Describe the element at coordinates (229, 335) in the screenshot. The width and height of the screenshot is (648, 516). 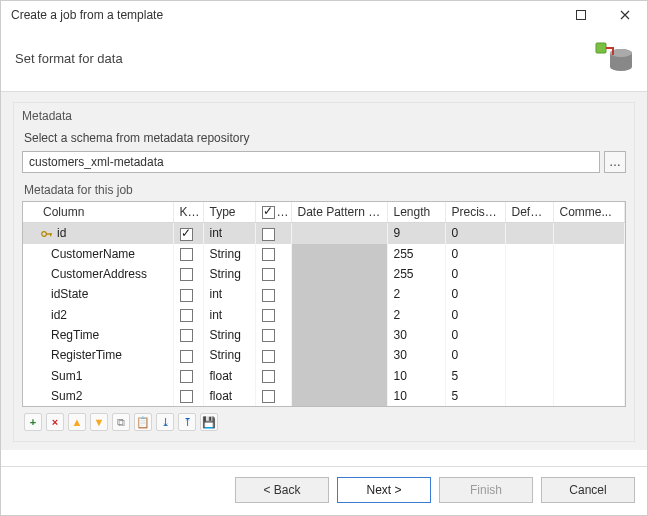
I see `cell-type: String` at that location.